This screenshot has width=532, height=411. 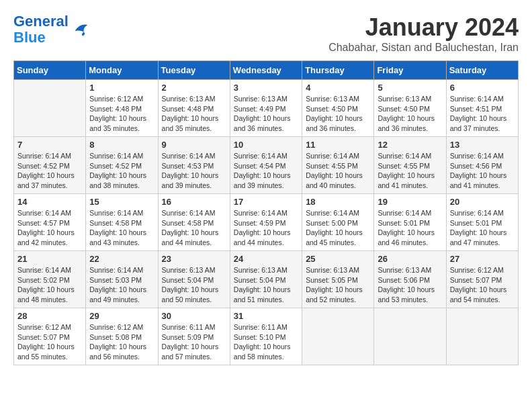 I want to click on calendar-cell: 18Sunrise: 6:14 AM Sunset: 5:00 PM Dayli…, so click(x=339, y=223).